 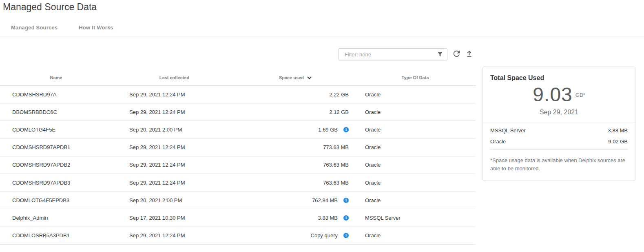 What do you see at coordinates (328, 218) in the screenshot?
I see `space-used-value: 3.88 MB` at bounding box center [328, 218].